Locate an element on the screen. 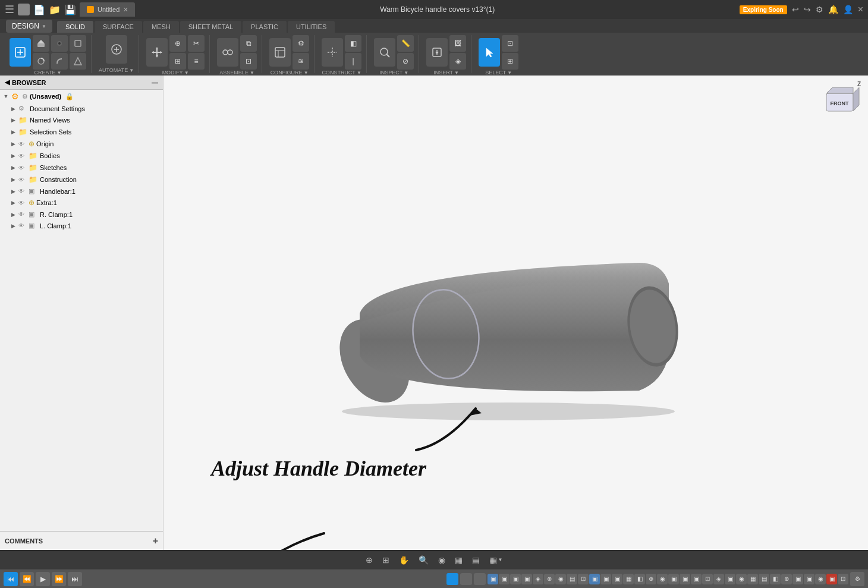  undo-icon: ↩ is located at coordinates (795, 10).